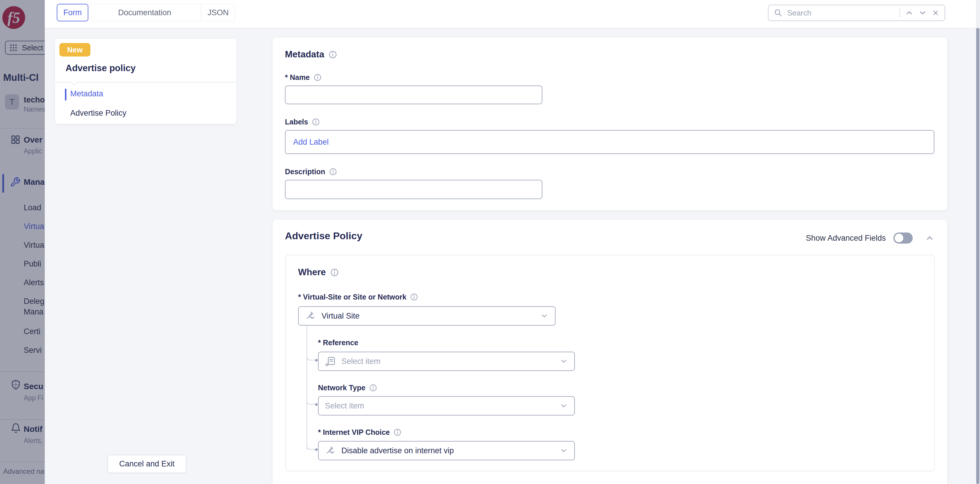 Image resolution: width=980 pixels, height=484 pixels. Describe the element at coordinates (846, 238) in the screenshot. I see `show-advanced-fields-label: Show Advanced Fields` at that location.